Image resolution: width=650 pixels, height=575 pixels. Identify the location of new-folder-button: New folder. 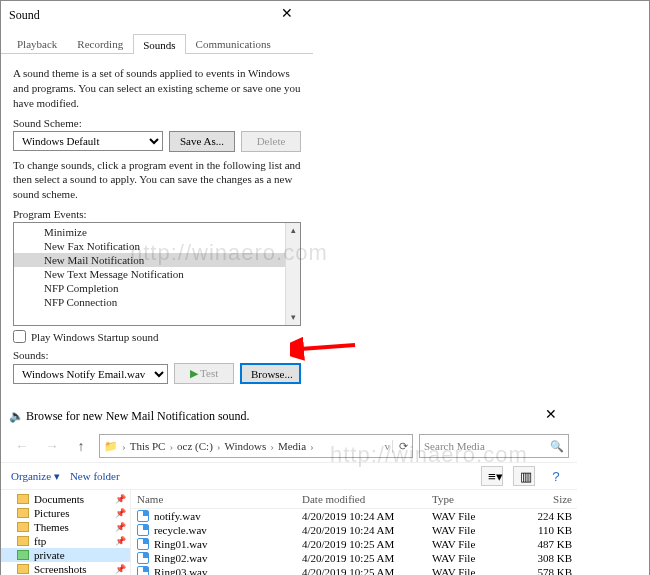
(95, 476).